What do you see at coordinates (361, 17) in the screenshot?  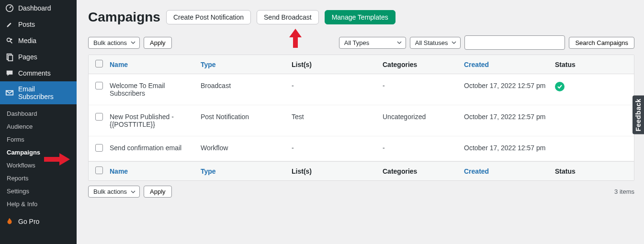 I see `page-header: Campaigns Create Post Notification Send …` at bounding box center [361, 17].